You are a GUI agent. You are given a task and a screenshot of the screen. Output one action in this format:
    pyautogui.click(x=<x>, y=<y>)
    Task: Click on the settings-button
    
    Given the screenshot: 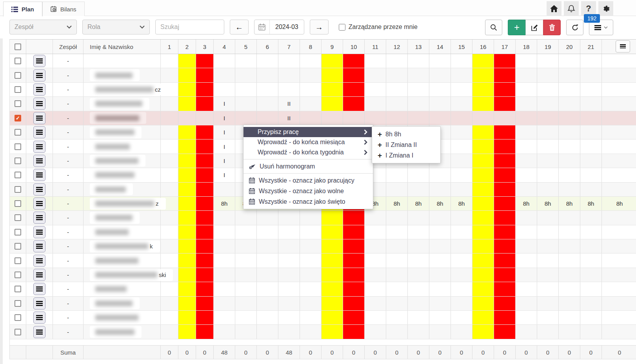 What is the action you would take?
    pyautogui.click(x=606, y=9)
    